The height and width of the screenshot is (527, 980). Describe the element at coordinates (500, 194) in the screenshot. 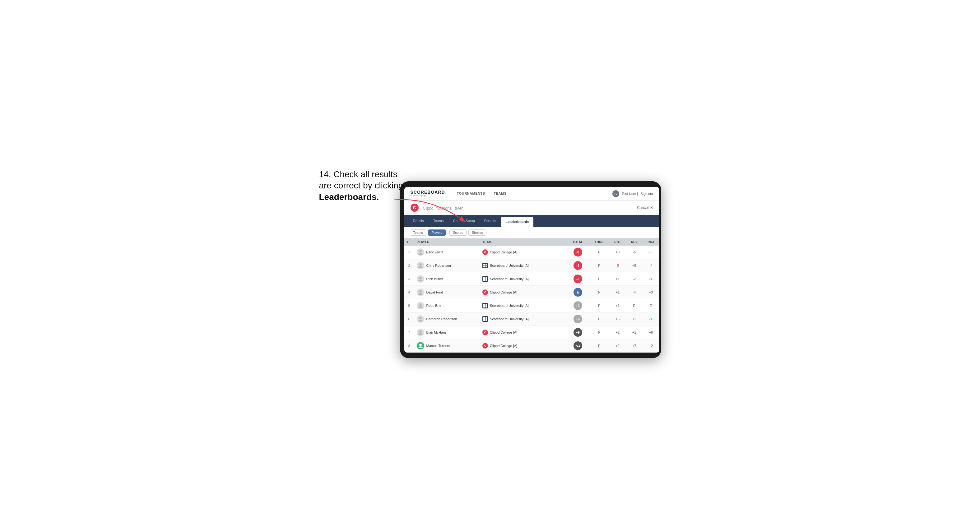

I see `nav-teams: TEAMS` at that location.